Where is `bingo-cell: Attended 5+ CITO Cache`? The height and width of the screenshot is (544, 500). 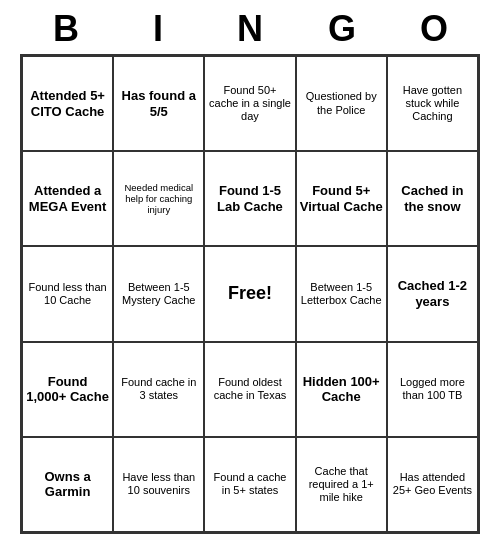
bingo-cell: Attended 5+ CITO Cache is located at coordinates (68, 104).